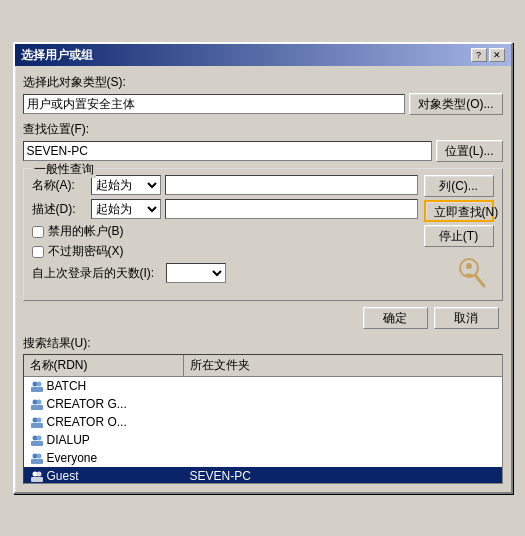 The image size is (525, 536). Describe the element at coordinates (459, 186) in the screenshot. I see `columns-button: 列(C)...` at that location.